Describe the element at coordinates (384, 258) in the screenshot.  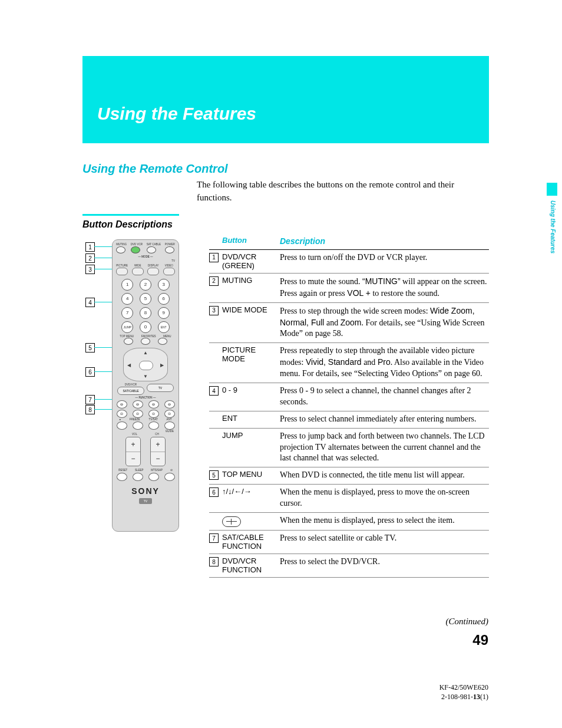
I see `row-description: Press to turn on/off the DVD or VCR play…` at that location.